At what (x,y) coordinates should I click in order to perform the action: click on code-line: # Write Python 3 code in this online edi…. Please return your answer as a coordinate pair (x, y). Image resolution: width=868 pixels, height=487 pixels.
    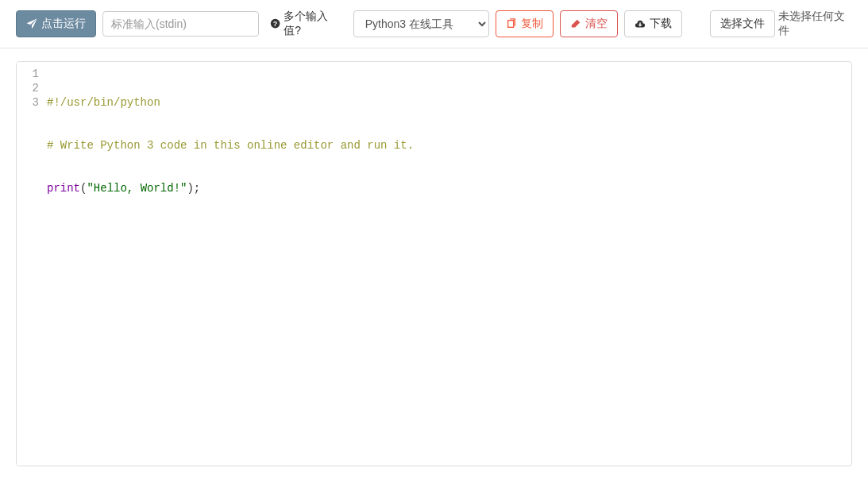
    Looking at the image, I should click on (448, 145).